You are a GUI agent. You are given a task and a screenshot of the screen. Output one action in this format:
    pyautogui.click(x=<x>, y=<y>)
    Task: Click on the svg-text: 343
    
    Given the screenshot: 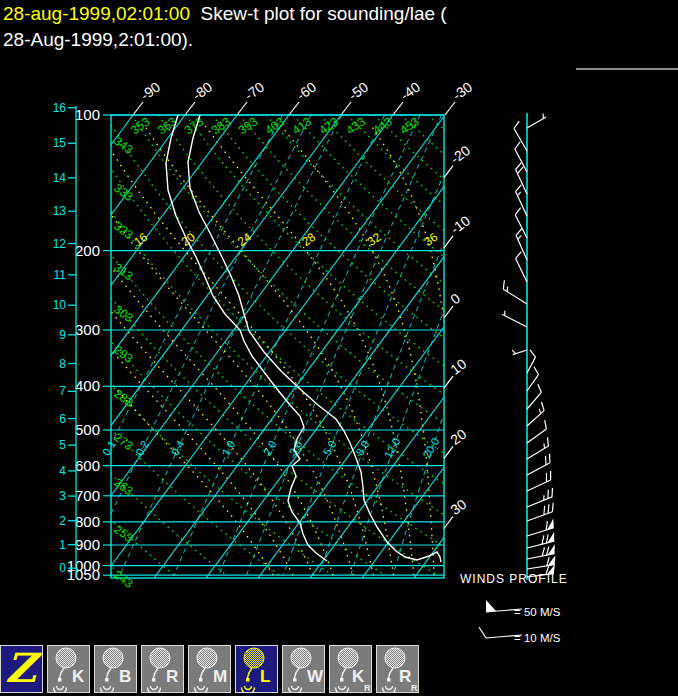 What is the action you would take?
    pyautogui.click(x=124, y=146)
    